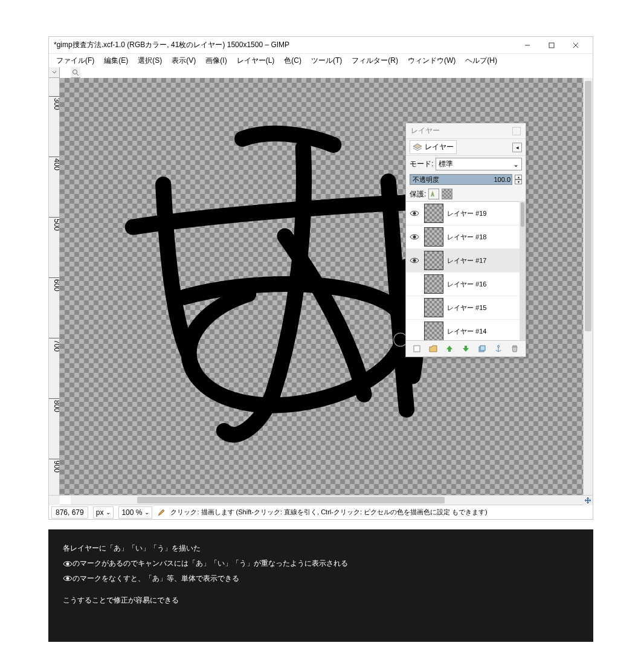 This screenshot has width=644, height=666. I want to click on caption-line3: のマークをなくすと、「あ」等、単体で表示できる, so click(321, 579).